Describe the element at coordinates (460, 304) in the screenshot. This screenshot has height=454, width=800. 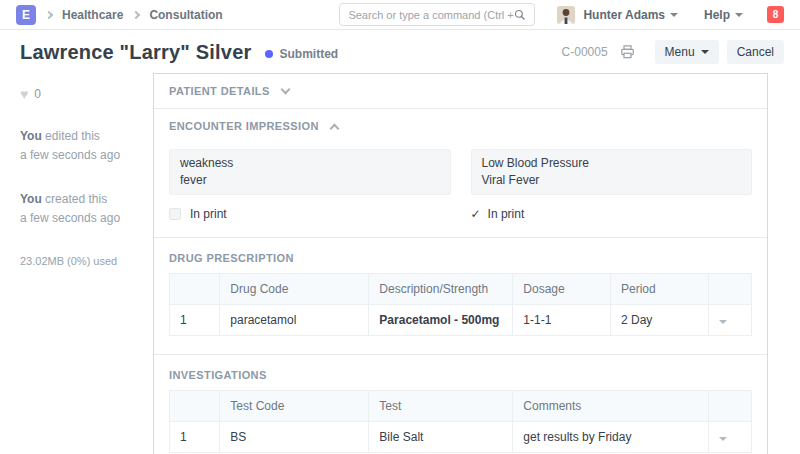
I see `drug-prescription-table: Drug Code Description/Strength Dosage Pe…` at that location.